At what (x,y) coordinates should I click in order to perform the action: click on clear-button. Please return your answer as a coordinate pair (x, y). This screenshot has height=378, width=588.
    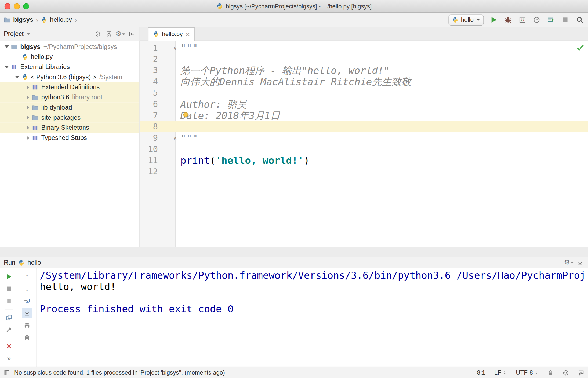
    Looking at the image, I should click on (27, 337).